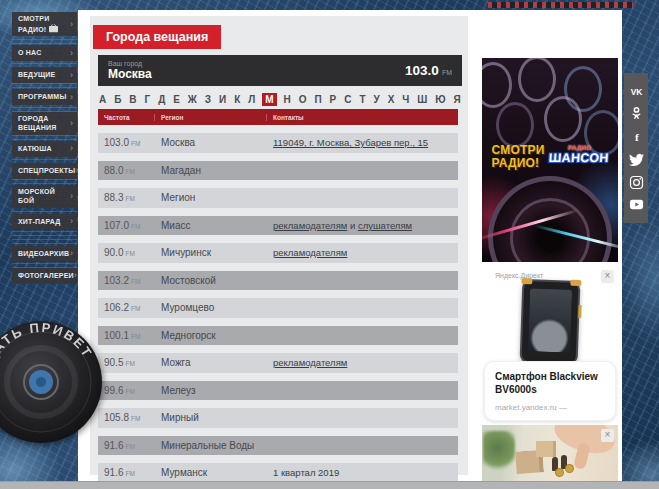 The width and height of the screenshot is (659, 489). Describe the element at coordinates (362, 100) in the screenshot. I see `alphabet-letter: Т` at that location.